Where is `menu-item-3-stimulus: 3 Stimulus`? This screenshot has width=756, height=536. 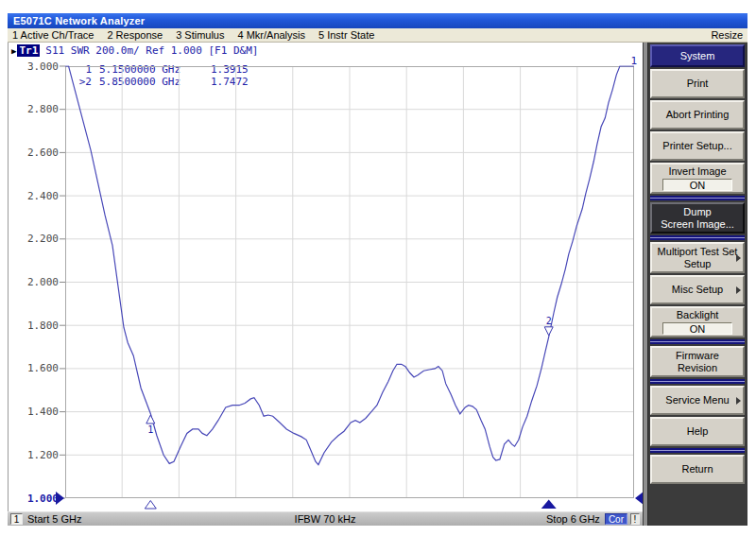
menu-item-3-stimulus: 3 Stimulus is located at coordinates (200, 35).